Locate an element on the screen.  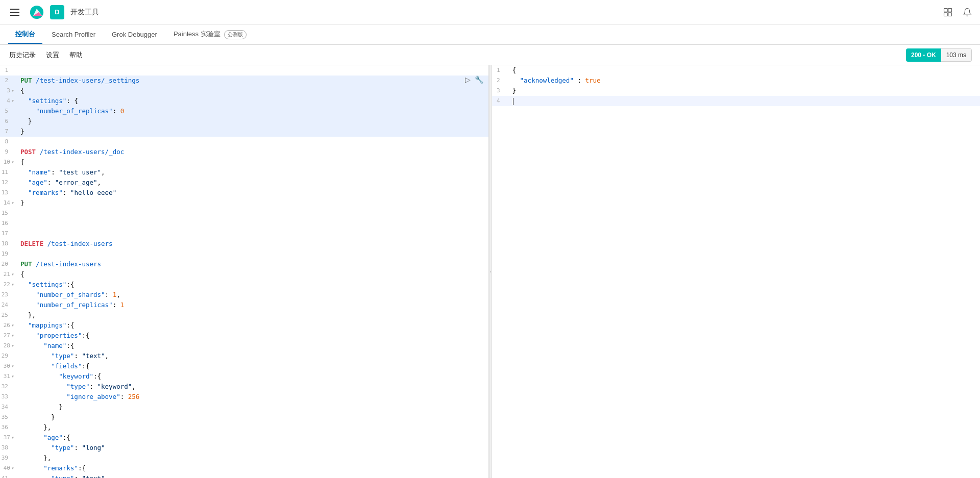
tab-painless: Painless 实验室 公测版 is located at coordinates (210, 35).